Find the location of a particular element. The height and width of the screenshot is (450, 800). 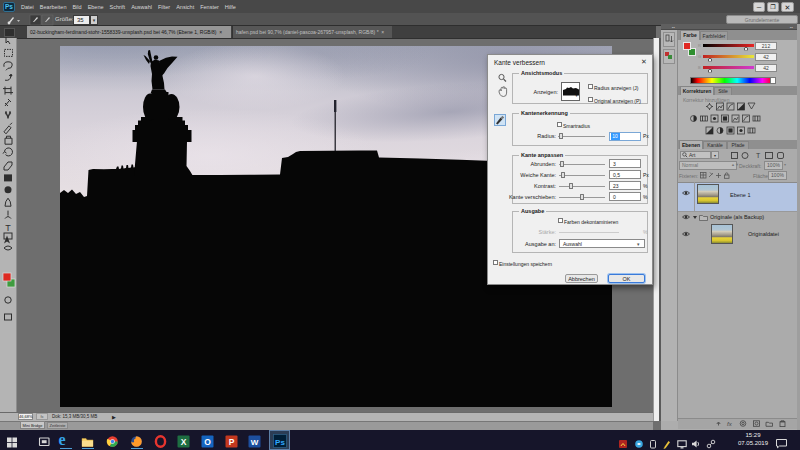

svg-text: fx is located at coordinates (730, 424).